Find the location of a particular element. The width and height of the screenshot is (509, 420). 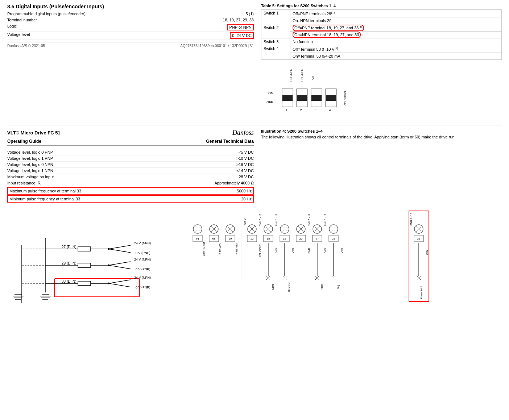

spec-label-6: Maximum pulse frequency at terminal 33 is located at coordinates (45, 191).